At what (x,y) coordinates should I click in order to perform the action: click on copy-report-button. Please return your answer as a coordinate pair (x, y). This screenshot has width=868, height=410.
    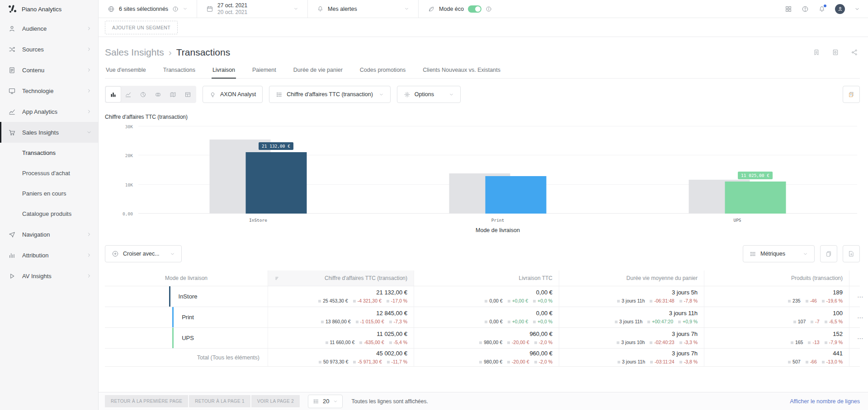
    Looking at the image, I should click on (851, 94).